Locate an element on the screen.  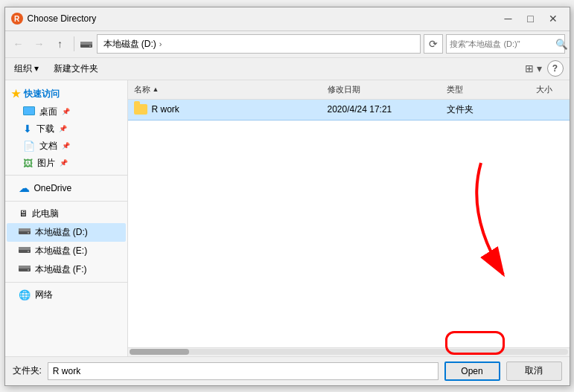
maximize-button: □ is located at coordinates (531, 19).